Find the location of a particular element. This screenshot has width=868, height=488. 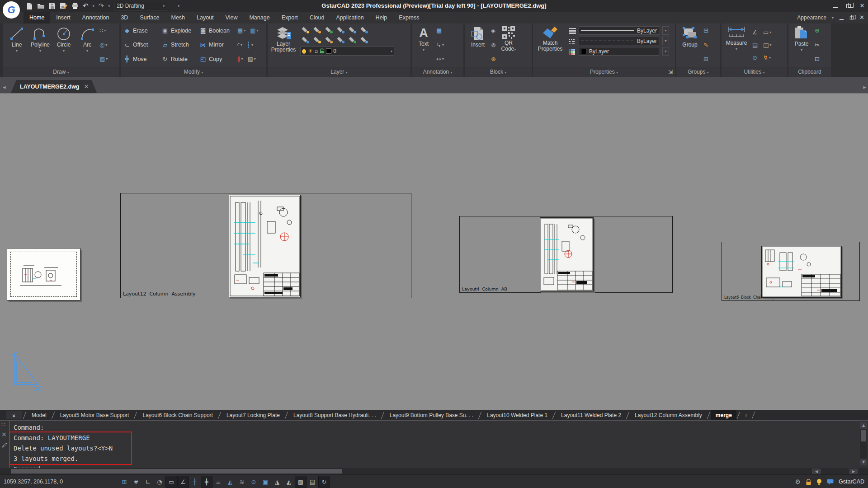

menu-tab-help: Help is located at coordinates (382, 18).